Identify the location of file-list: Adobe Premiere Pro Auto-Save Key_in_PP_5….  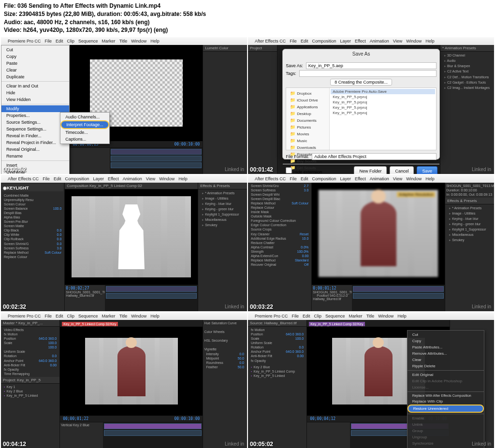
(383, 119).